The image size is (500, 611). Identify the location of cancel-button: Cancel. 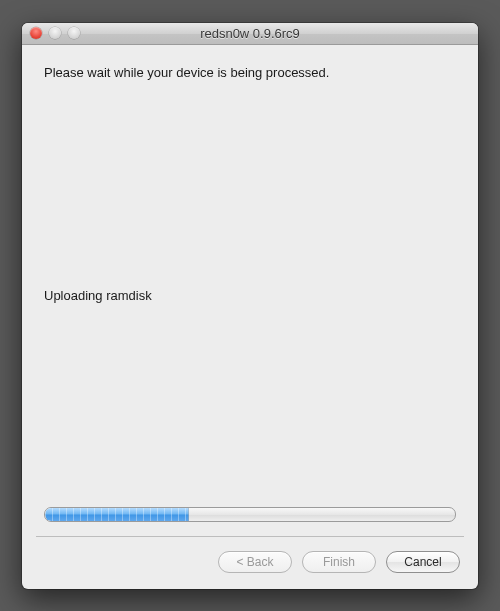
(423, 562).